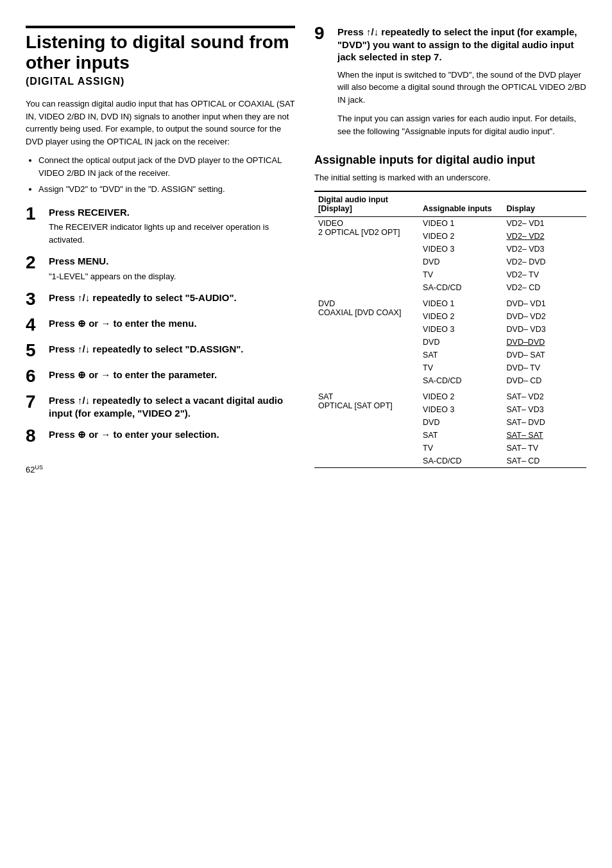 The height and width of the screenshot is (868, 612). I want to click on assignable-title: Assignable inputs for digital audio inpu…, so click(450, 161).